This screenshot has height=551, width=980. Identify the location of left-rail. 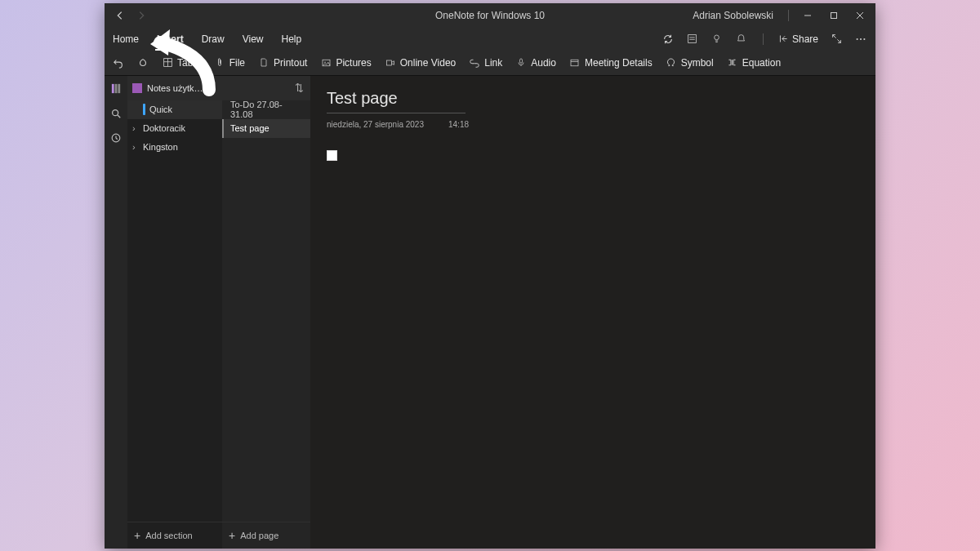
(116, 312).